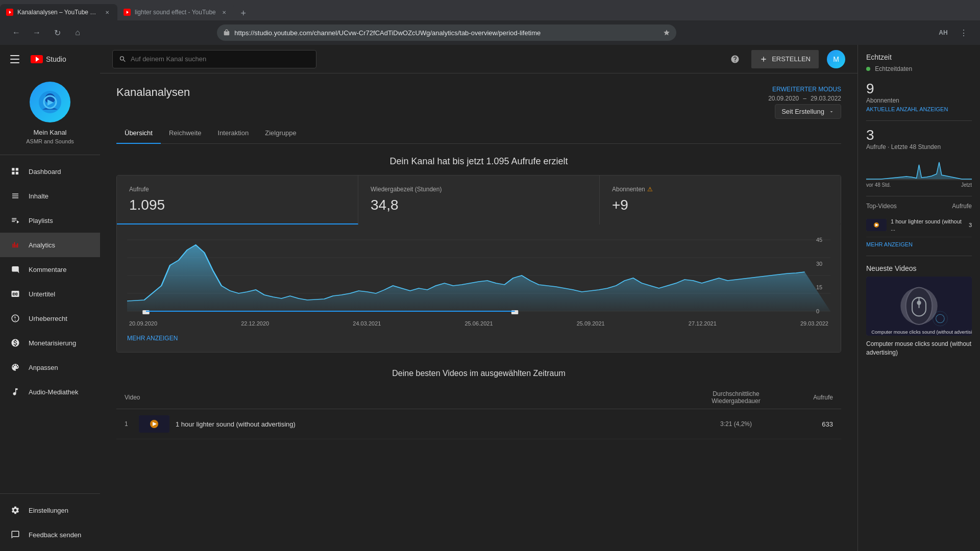 The height and width of the screenshot is (551, 980). What do you see at coordinates (479, 323) in the screenshot?
I see `chart-dates: 20.09.2020 22.12.2020 24.03.2021 25.06.2…` at bounding box center [479, 323].